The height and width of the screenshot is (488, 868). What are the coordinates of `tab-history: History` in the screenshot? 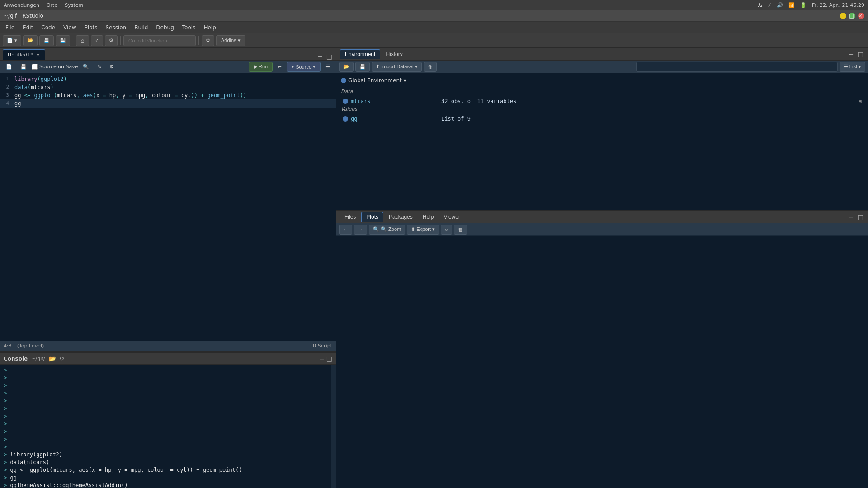 It's located at (394, 54).